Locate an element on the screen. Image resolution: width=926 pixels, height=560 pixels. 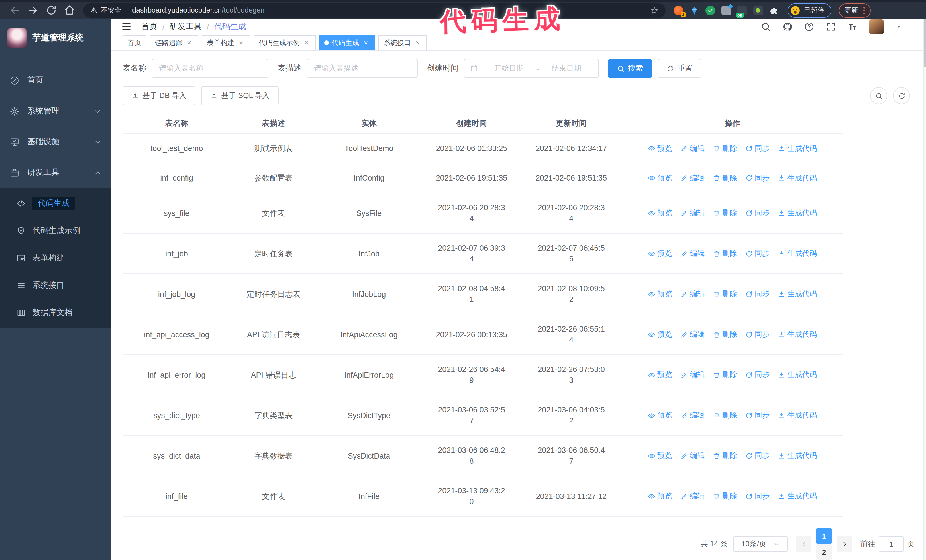
fullscreen-icon is located at coordinates (831, 27).